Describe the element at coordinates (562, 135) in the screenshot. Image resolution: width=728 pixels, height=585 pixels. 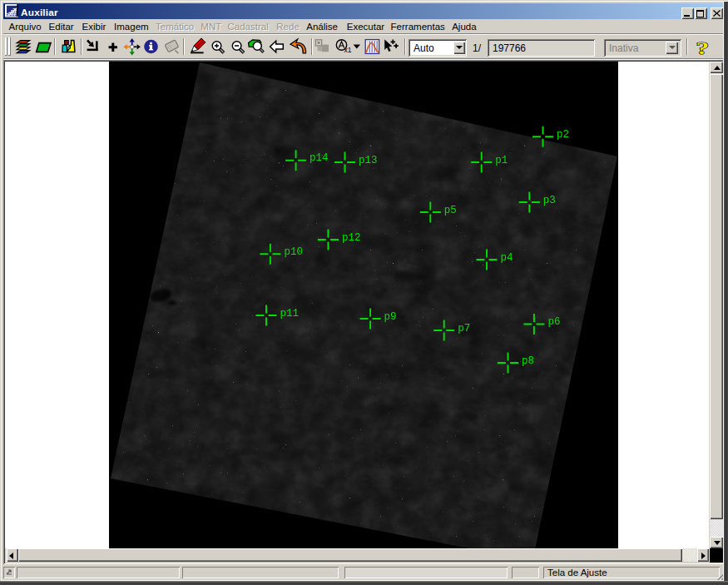
I see `svg-text: p2` at that location.